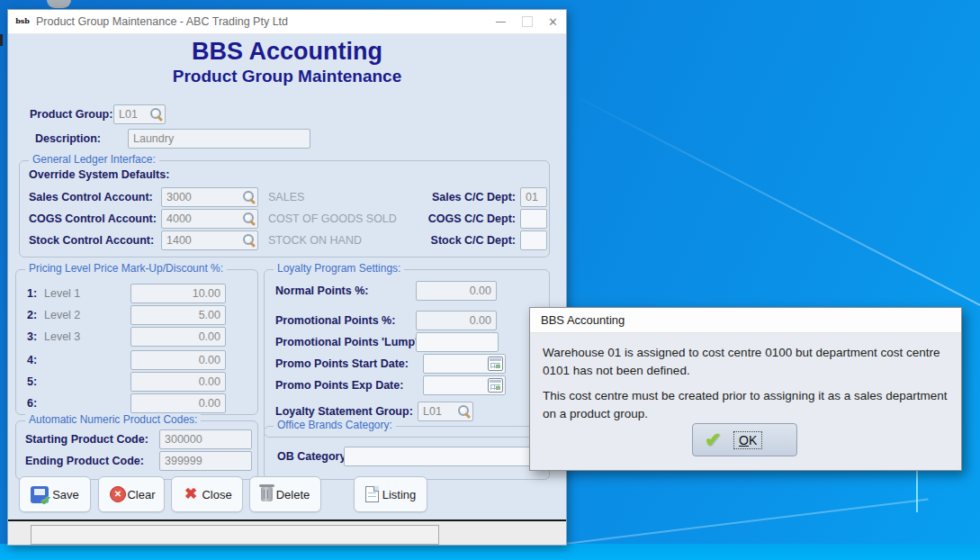 The width and height of the screenshot is (980, 560). What do you see at coordinates (464, 364) in the screenshot?
I see `promo-start-date-field` at bounding box center [464, 364].